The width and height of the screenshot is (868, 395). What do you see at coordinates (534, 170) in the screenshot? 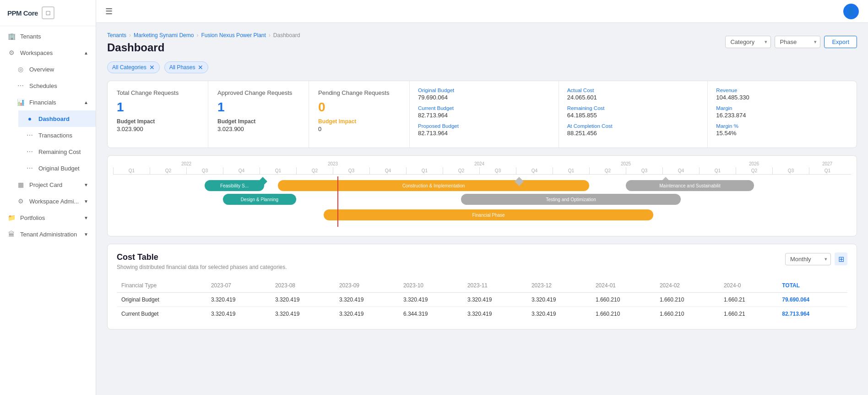
I see `gantt-q4-2024: Q4` at bounding box center [534, 170].